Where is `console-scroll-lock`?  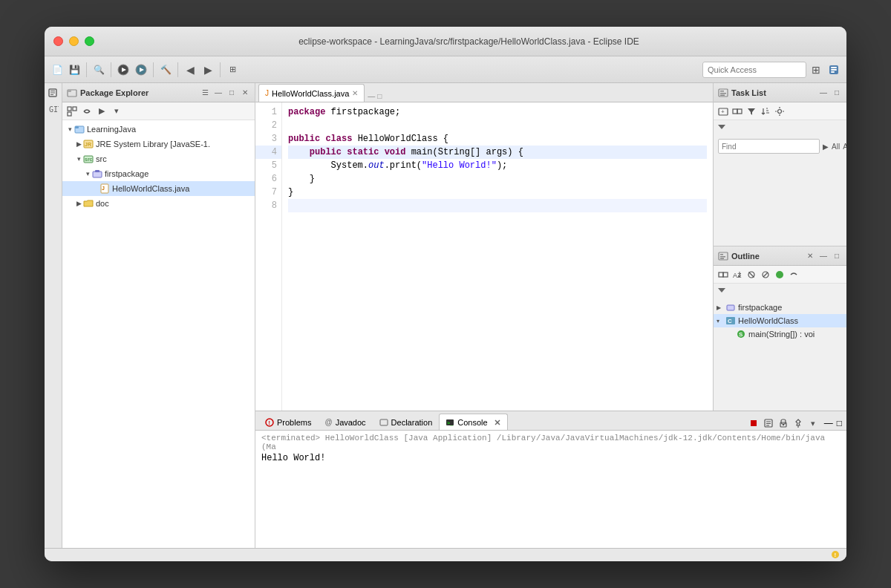
console-scroll-lock is located at coordinates (783, 423).